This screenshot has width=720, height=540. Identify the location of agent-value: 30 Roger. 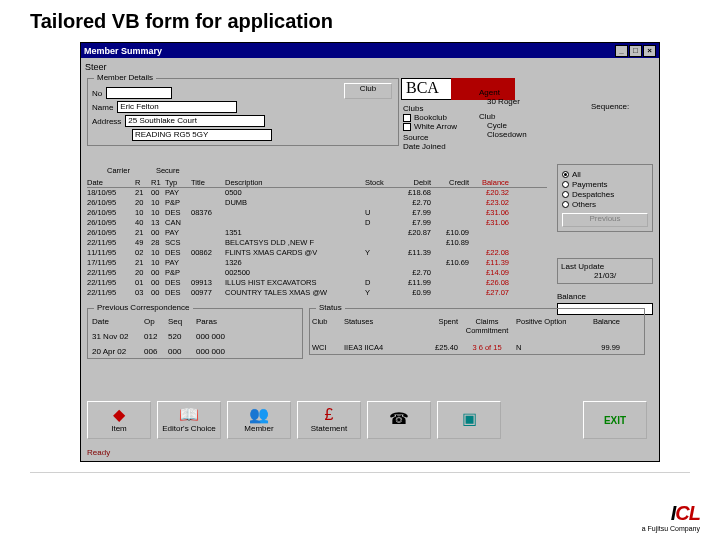
(534, 102).